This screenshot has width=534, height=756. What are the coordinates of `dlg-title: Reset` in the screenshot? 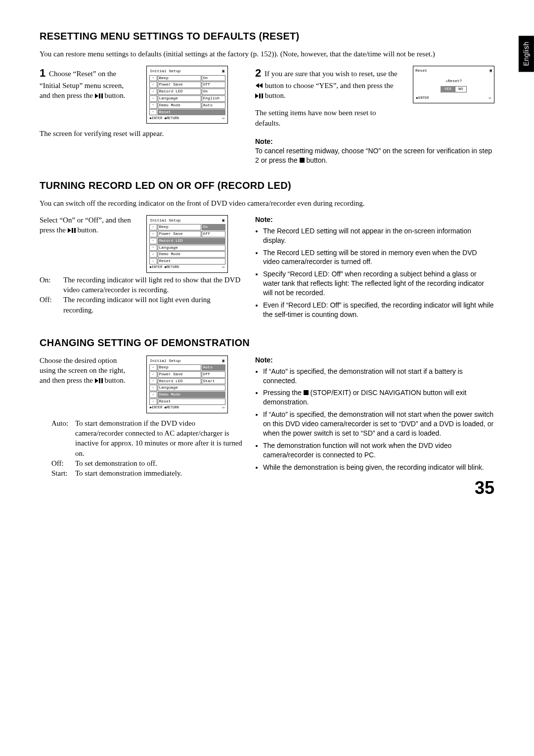 It's located at (421, 71).